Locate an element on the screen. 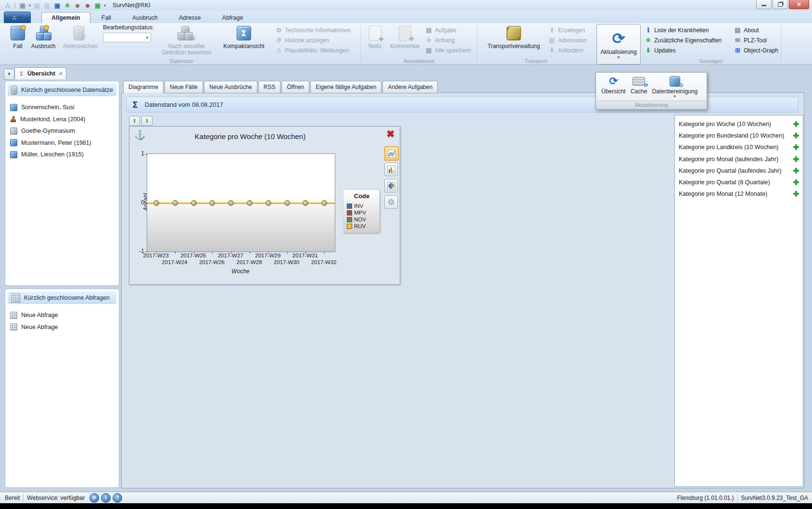  chart-template-kategorie-pro-woche-10-wochen: Kategorie pro Woche (10 Wochen)✚ is located at coordinates (739, 124).